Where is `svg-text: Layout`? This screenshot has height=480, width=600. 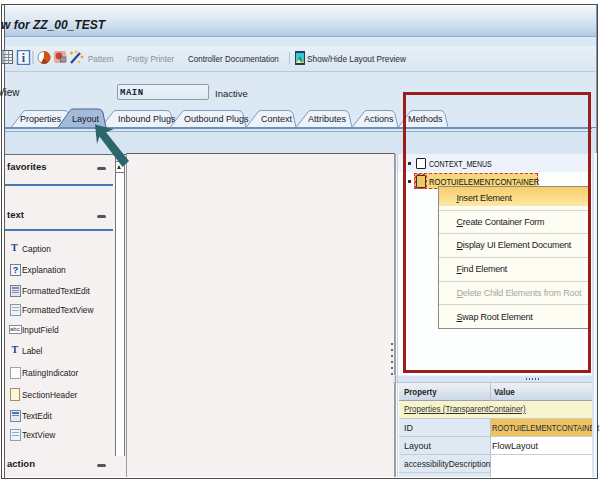
svg-text: Layout is located at coordinates (86, 119).